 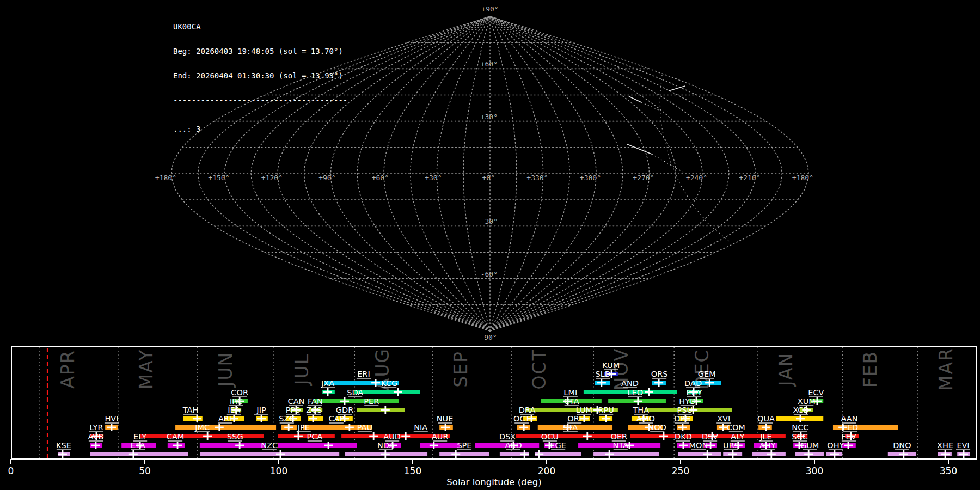 What do you see at coordinates (302, 370) in the screenshot?
I see `month-label: JUL` at bounding box center [302, 370].